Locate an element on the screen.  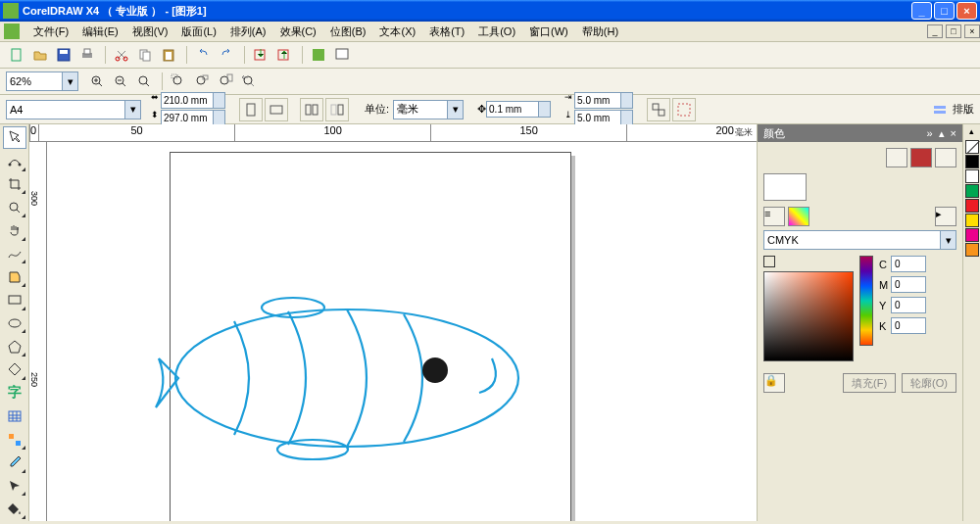
new-button is located at coordinates (17, 55).